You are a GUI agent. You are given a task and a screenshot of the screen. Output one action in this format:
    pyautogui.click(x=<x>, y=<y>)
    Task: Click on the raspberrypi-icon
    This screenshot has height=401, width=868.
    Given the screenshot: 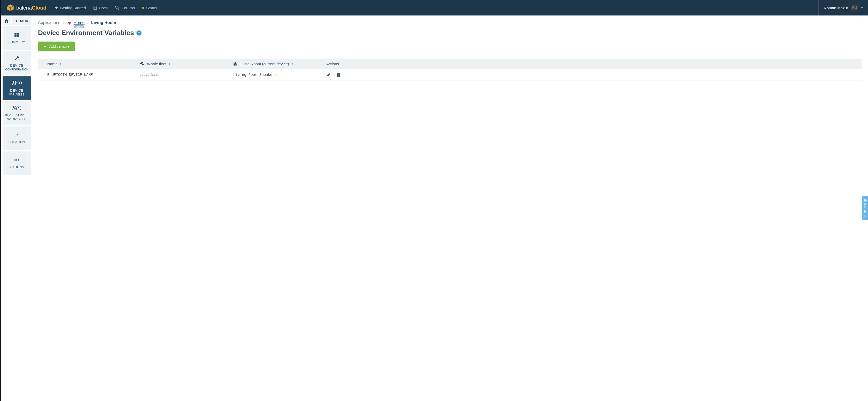 What is the action you would take?
    pyautogui.click(x=69, y=23)
    